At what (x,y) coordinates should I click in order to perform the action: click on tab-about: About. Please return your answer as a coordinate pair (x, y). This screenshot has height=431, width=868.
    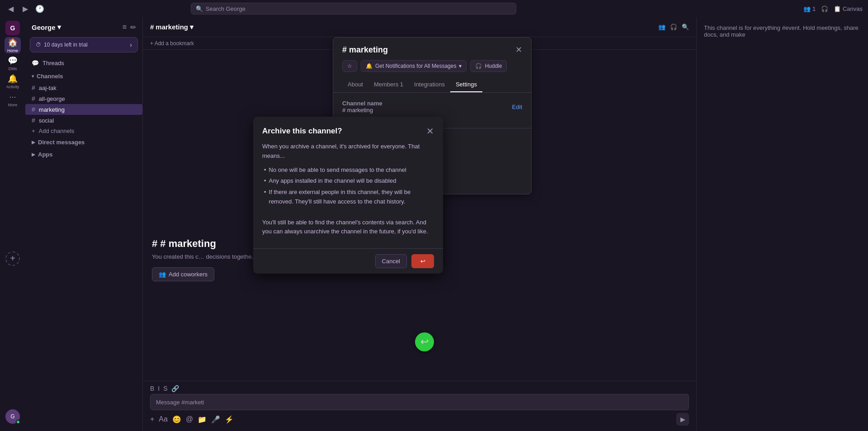
    Looking at the image, I should click on (355, 85).